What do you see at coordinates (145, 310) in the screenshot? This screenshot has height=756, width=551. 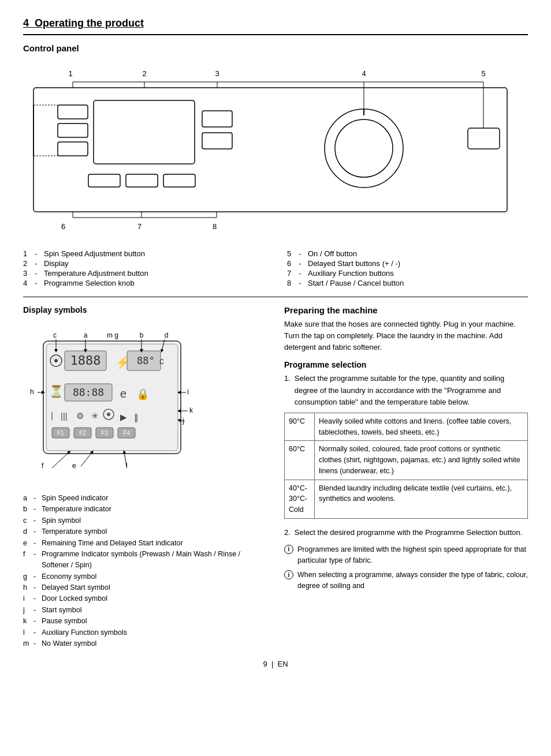 I see `display-symbols-title: Display symbols` at bounding box center [145, 310].